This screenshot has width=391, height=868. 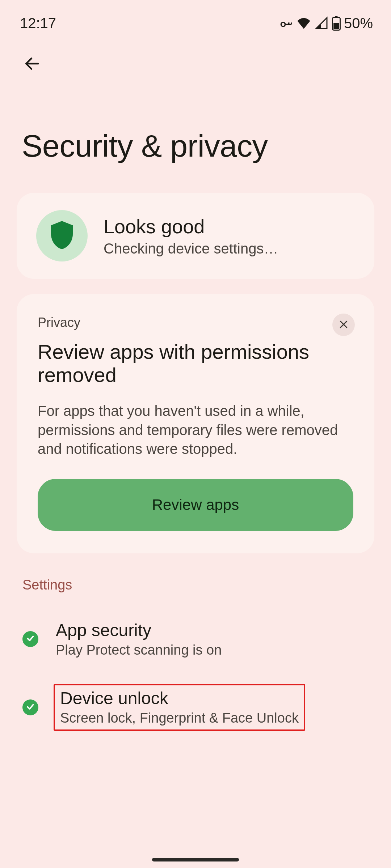 I want to click on settings-section-header: Settings, so click(x=196, y=587).